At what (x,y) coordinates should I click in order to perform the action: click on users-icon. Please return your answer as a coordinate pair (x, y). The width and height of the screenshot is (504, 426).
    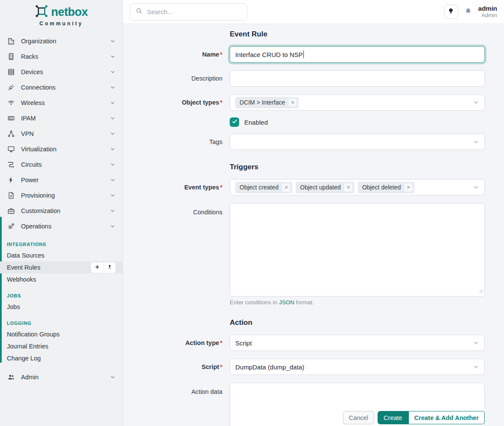
    Looking at the image, I should click on (11, 377).